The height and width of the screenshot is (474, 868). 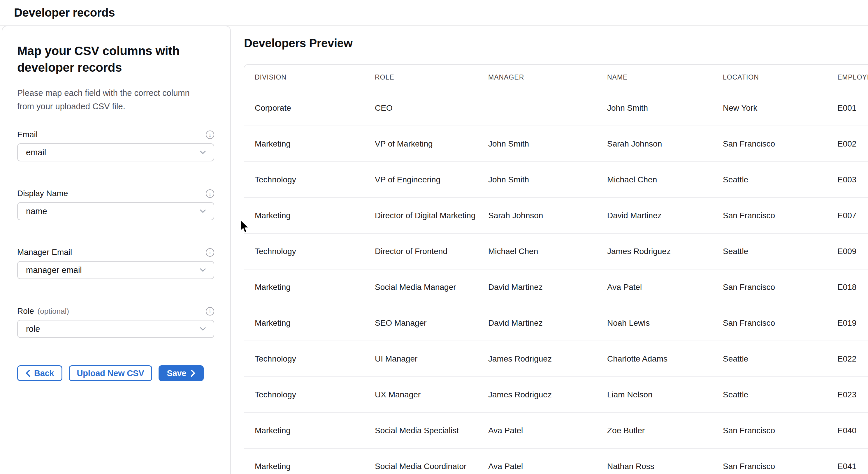 I want to click on table-row: MarketingSEO ManagerDavid MartinezNoah L…, so click(x=556, y=323).